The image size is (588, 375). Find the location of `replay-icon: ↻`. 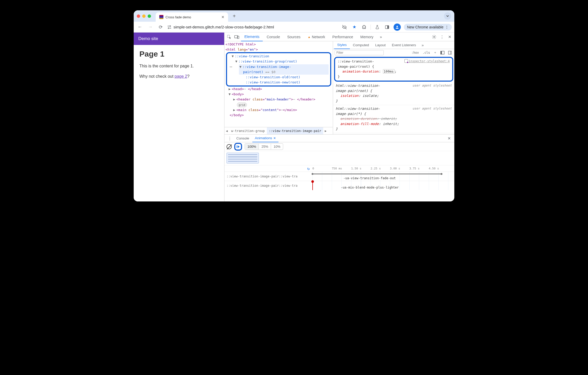

replay-icon: ↻ is located at coordinates (308, 168).